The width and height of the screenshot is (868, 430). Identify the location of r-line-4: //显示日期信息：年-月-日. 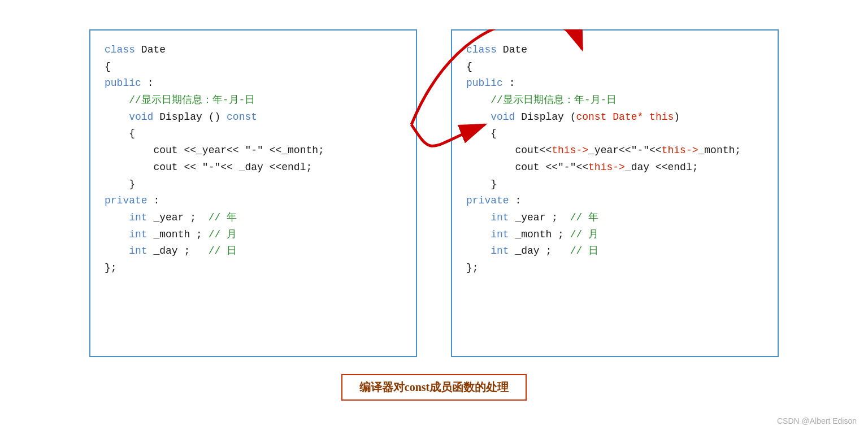
(615, 101).